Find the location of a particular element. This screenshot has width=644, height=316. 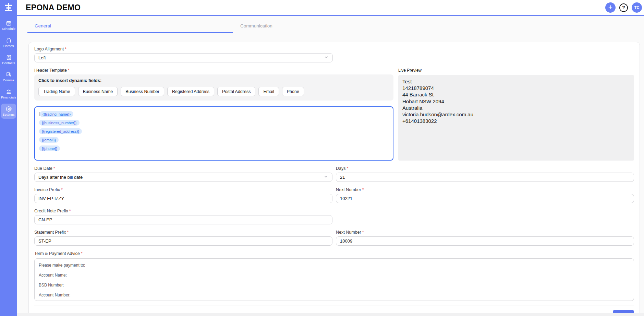

insert-business-name-button: Business Name is located at coordinates (98, 91).